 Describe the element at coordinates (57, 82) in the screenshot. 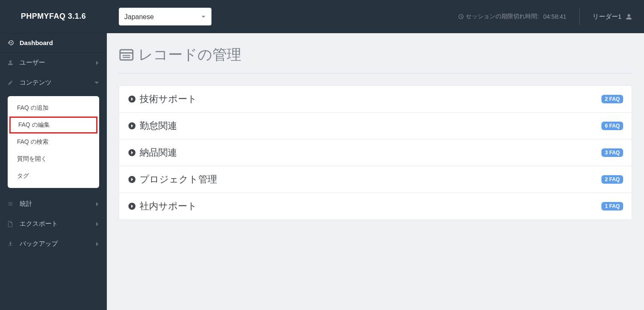

I see `sidebar-item-label: コンテンツ` at that location.